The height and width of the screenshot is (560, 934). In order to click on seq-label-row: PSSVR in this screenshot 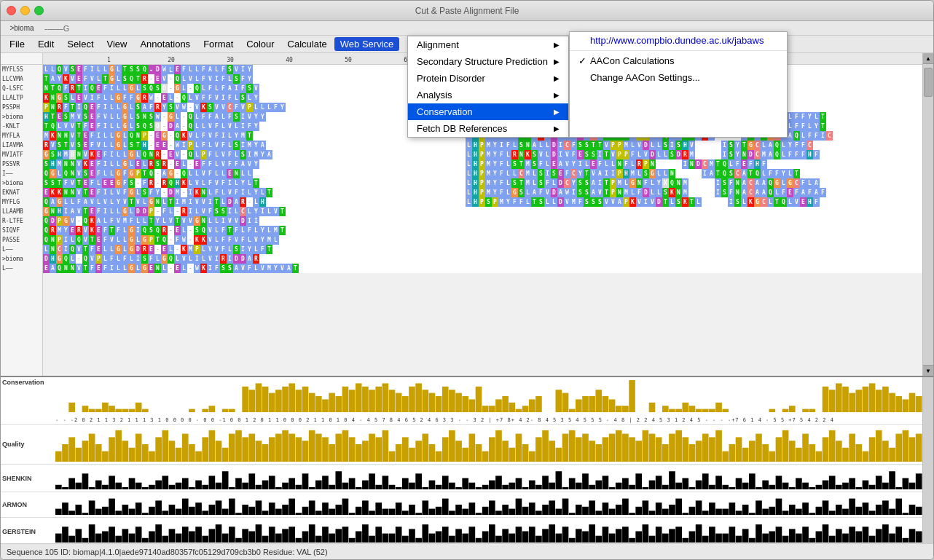, I will do `click(22, 165)`.